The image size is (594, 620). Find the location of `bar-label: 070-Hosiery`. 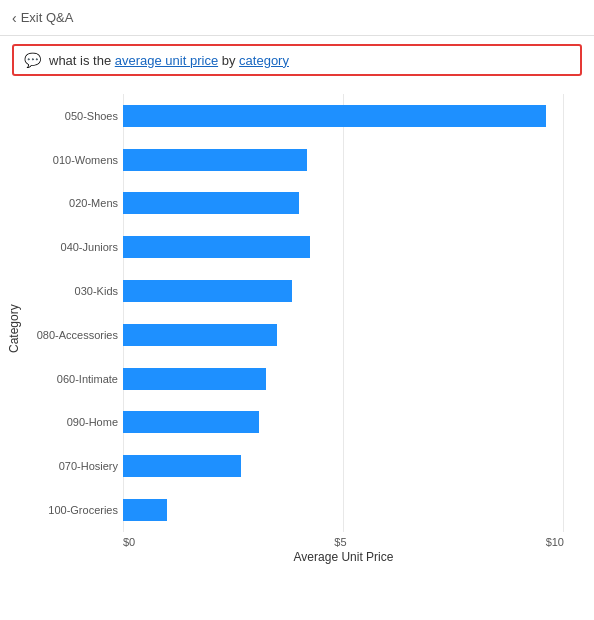

bar-label: 070-Hosiery is located at coordinates (73, 466).